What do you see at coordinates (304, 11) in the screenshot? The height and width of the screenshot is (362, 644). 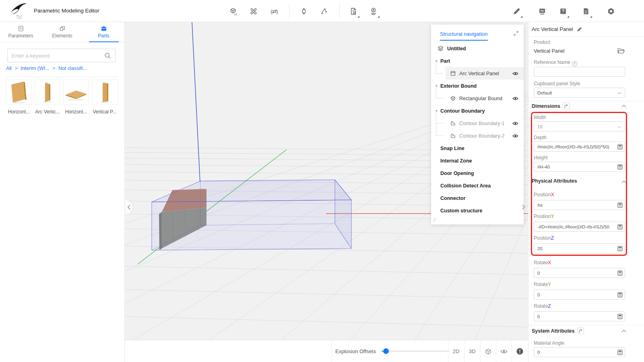 I see `link-icon` at bounding box center [304, 11].